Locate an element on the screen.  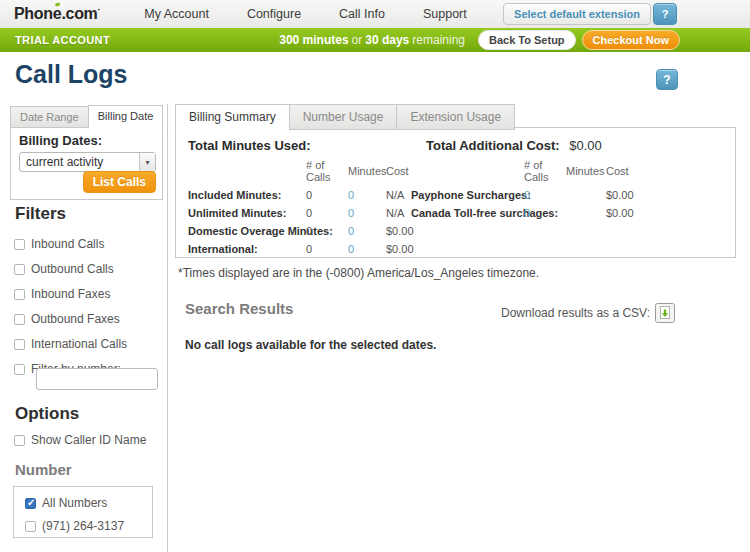
nav-my-account: My Account is located at coordinates (176, 14).